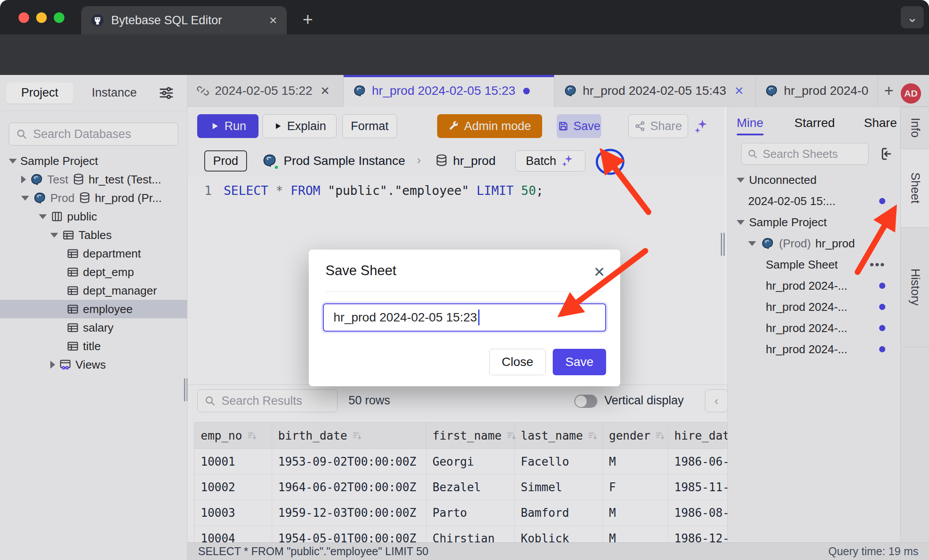  Describe the element at coordinates (464, 17) in the screenshot. I see `browser-titlebar: Bytebase SQL Editor × + ⌄` at that location.